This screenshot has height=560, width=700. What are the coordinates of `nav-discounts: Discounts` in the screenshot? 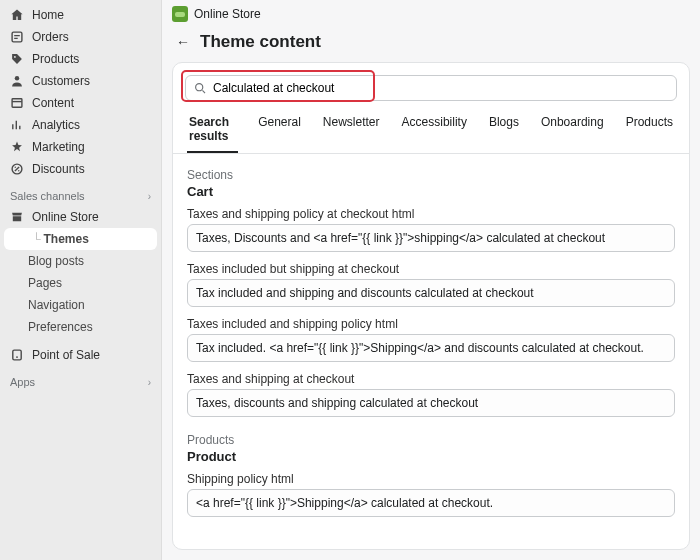 It's located at (80, 169).